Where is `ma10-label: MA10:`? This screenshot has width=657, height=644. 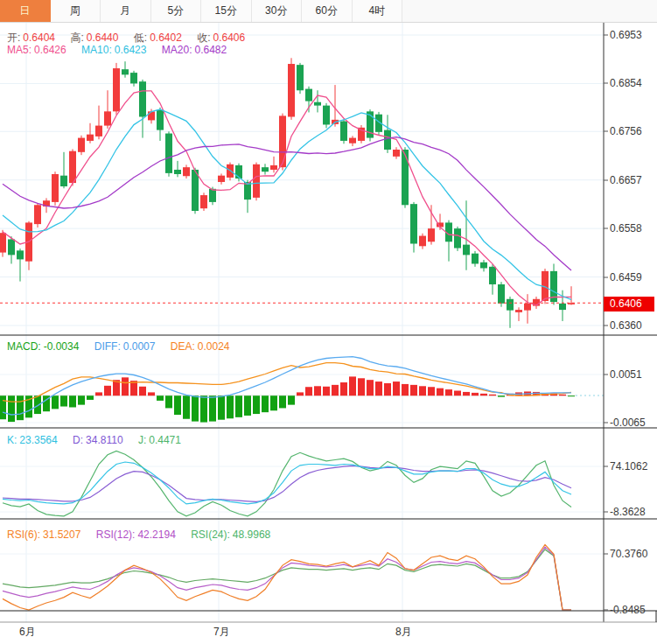
ma10-label: MA10: is located at coordinates (96, 50).